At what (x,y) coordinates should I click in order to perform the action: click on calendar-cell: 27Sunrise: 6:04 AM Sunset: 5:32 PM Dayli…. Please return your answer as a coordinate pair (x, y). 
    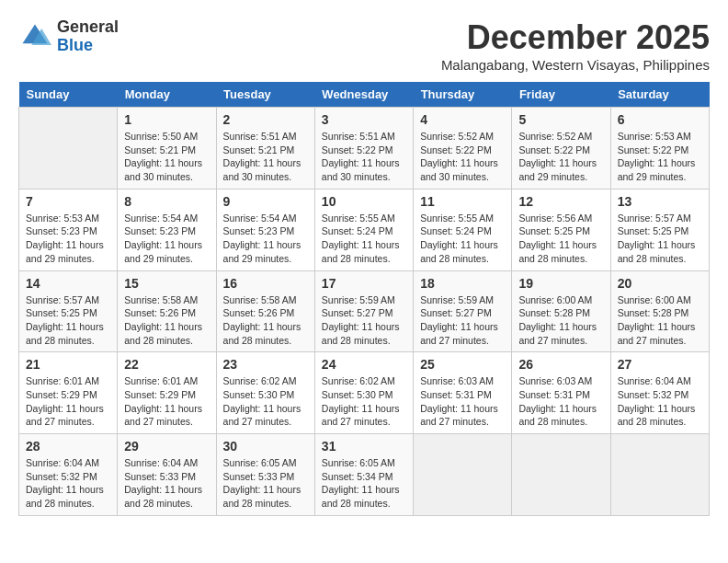
    Looking at the image, I should click on (660, 394).